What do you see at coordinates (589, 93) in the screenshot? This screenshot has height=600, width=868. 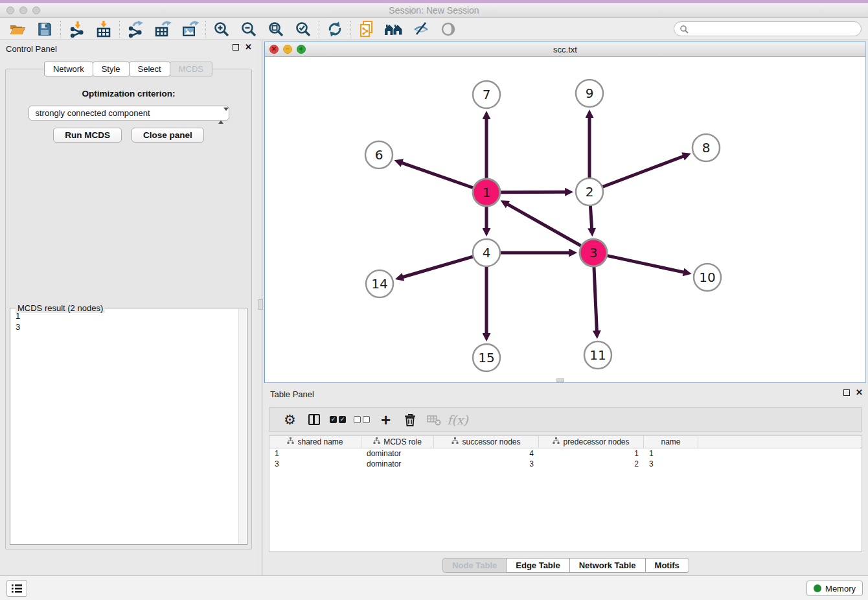 I see `node-9: 9` at bounding box center [589, 93].